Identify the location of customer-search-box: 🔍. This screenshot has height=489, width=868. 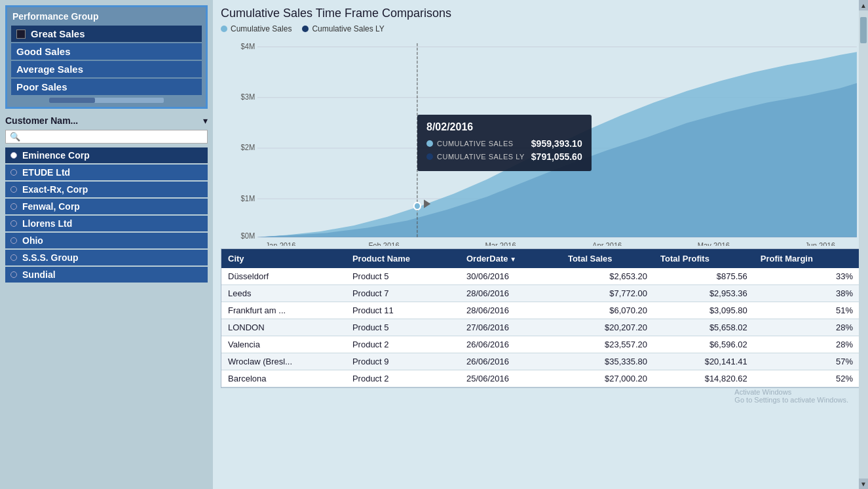
(106, 136).